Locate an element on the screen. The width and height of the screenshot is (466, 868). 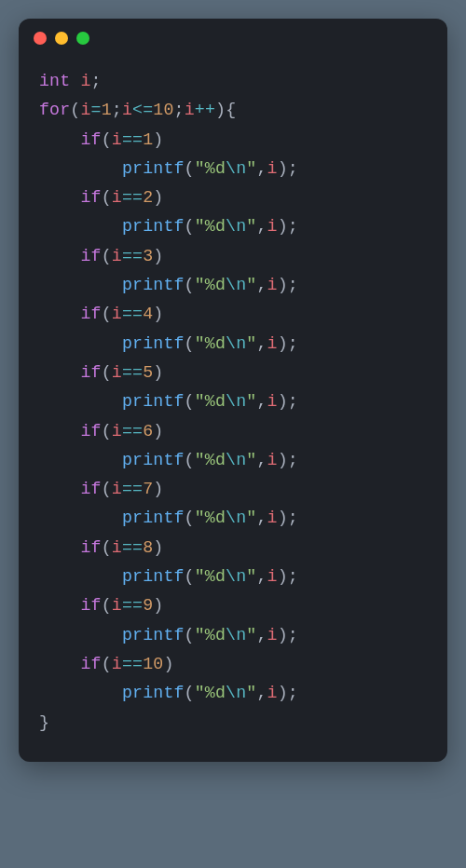
operator-inc: ++ is located at coordinates (205, 110).